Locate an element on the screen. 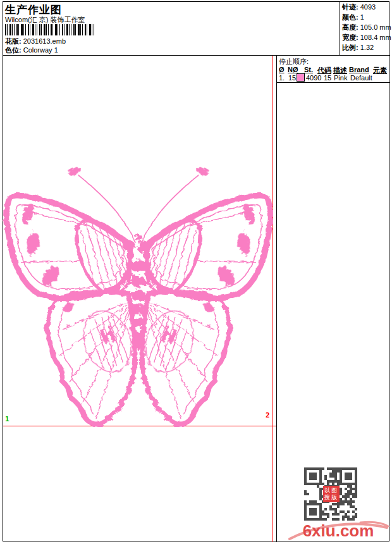  stop-row-needle: 15 is located at coordinates (292, 78).